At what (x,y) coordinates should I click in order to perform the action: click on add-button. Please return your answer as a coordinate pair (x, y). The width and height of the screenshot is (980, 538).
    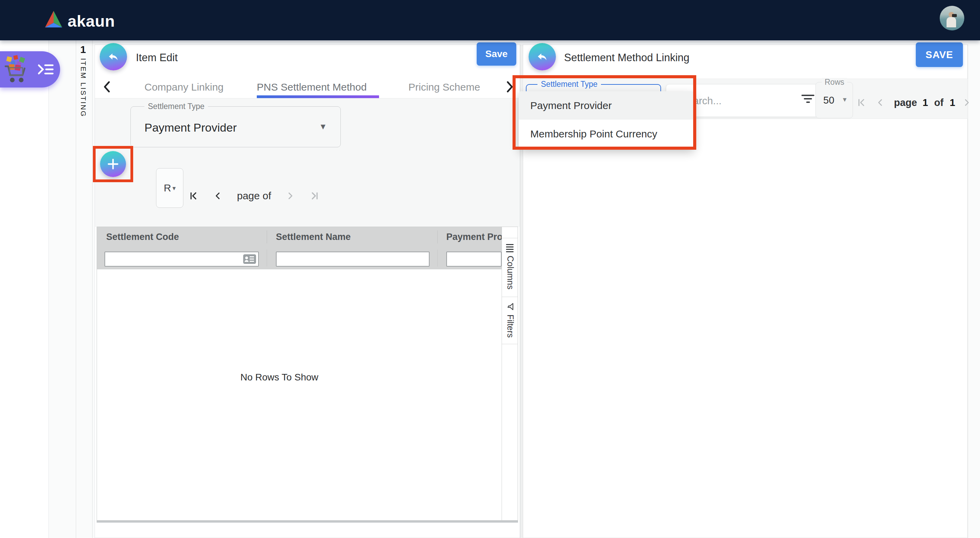
    Looking at the image, I should click on (113, 164).